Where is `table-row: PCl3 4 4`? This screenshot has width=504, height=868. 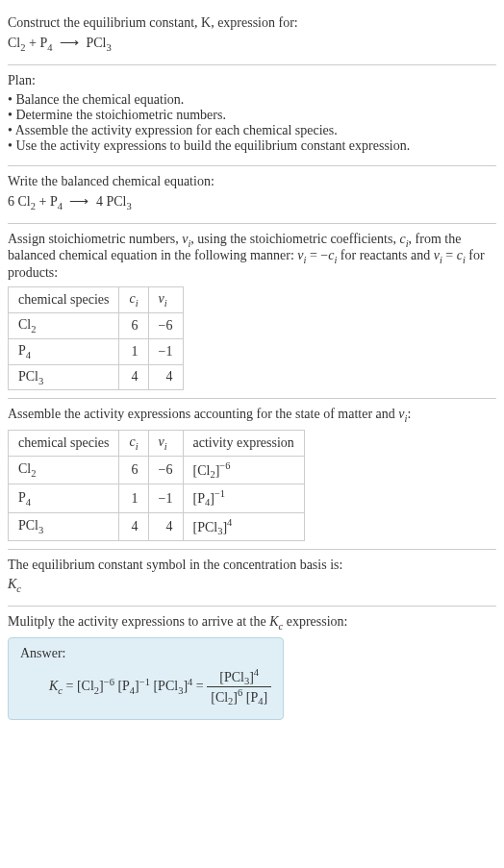 table-row: PCl3 4 4 is located at coordinates (96, 377).